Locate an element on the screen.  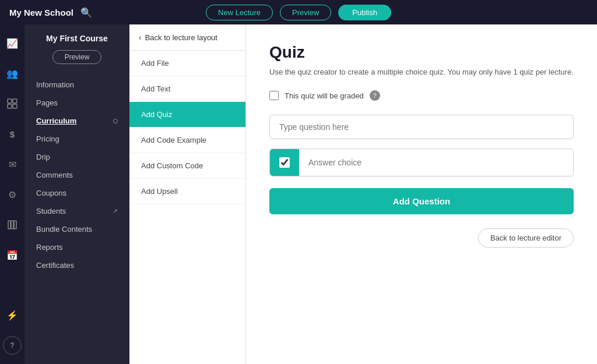
lightning-icon: ⚡ is located at coordinates (12, 315).